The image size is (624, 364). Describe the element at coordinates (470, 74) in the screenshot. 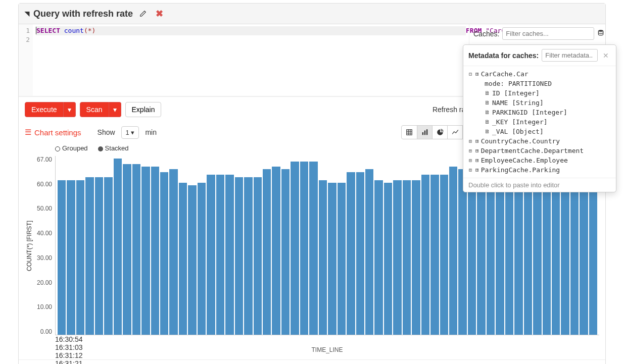

I see `collapse-icon: ⊟` at that location.